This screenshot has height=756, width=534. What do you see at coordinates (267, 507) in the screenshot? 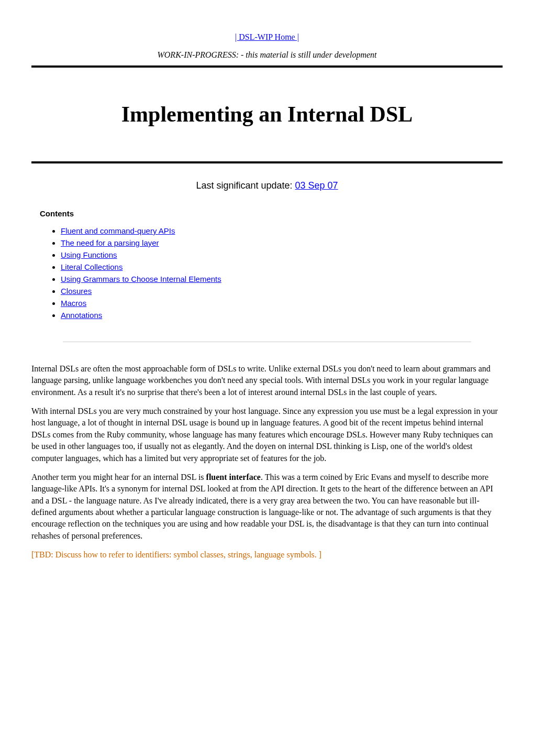
I see `paragraph-3: Another term you might hear for an inter…` at bounding box center [267, 507].